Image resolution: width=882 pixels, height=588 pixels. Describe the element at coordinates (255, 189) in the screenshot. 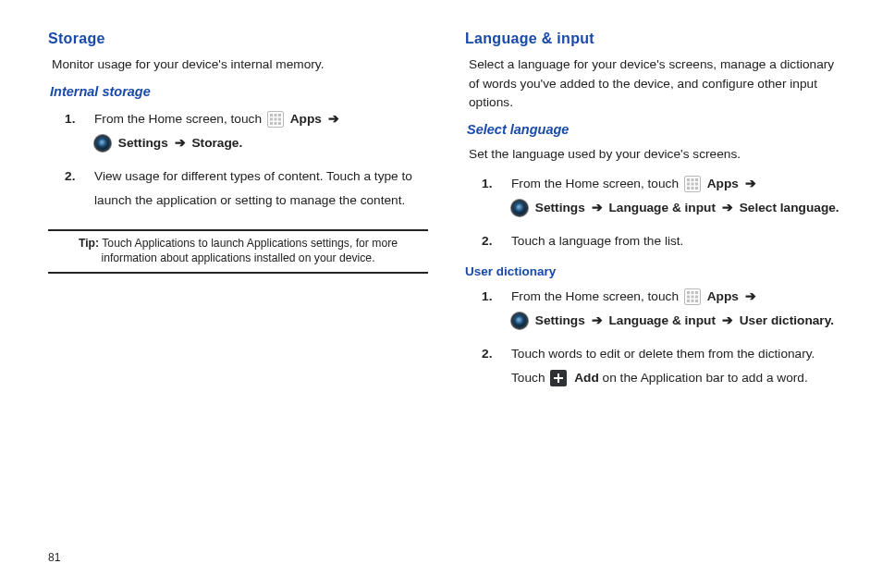

I see `storage-step-2: View usage for different types of conten…` at that location.